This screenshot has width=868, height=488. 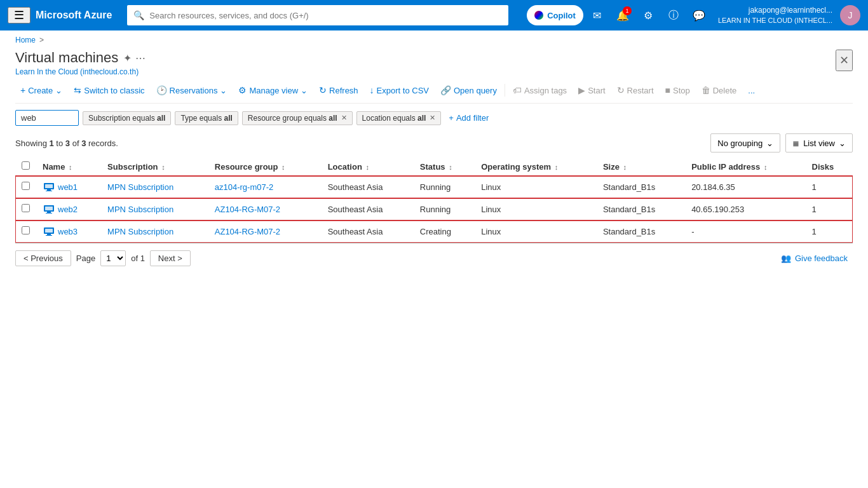 I want to click on notifications-button: 🔔 1, so click(x=623, y=15).